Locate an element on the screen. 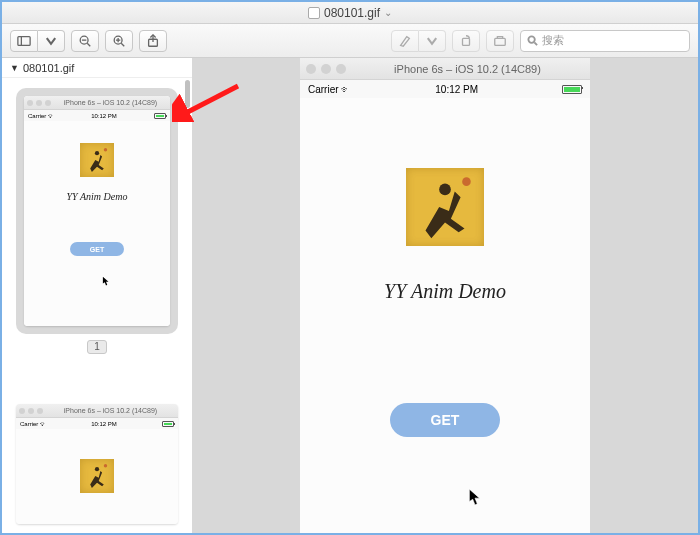 The height and width of the screenshot is (535, 700). sidebar-filename: 080101.gif is located at coordinates (48, 68).